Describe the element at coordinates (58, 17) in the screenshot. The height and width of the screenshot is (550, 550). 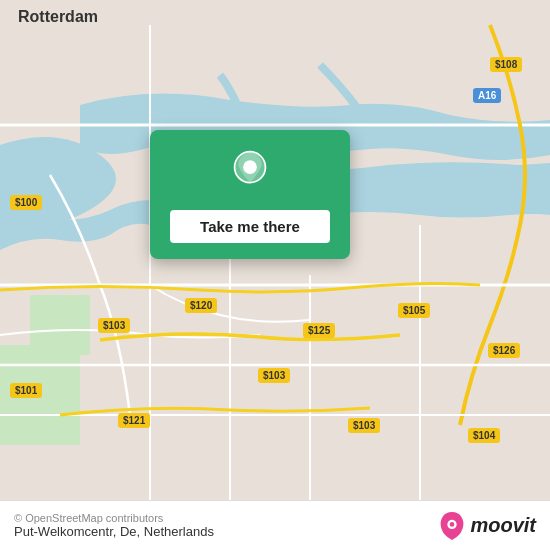
I see `city-label-rotterdam: Rotterdam` at that location.